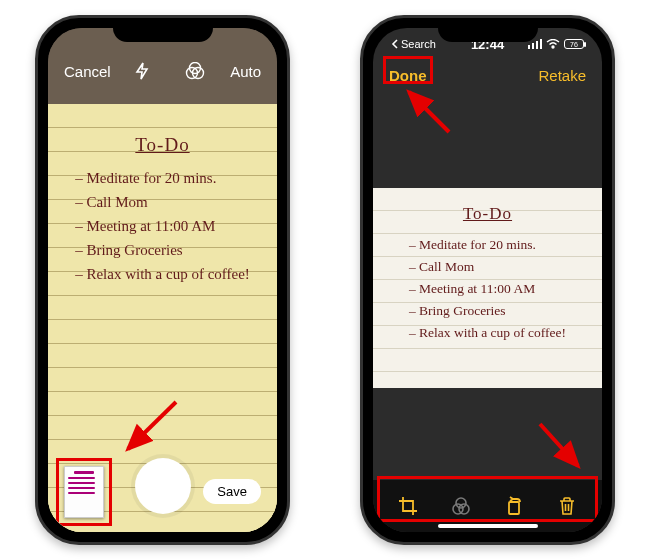 The image size is (650, 560). What do you see at coordinates (514, 506) in the screenshot?
I see `rotate-icon` at bounding box center [514, 506].